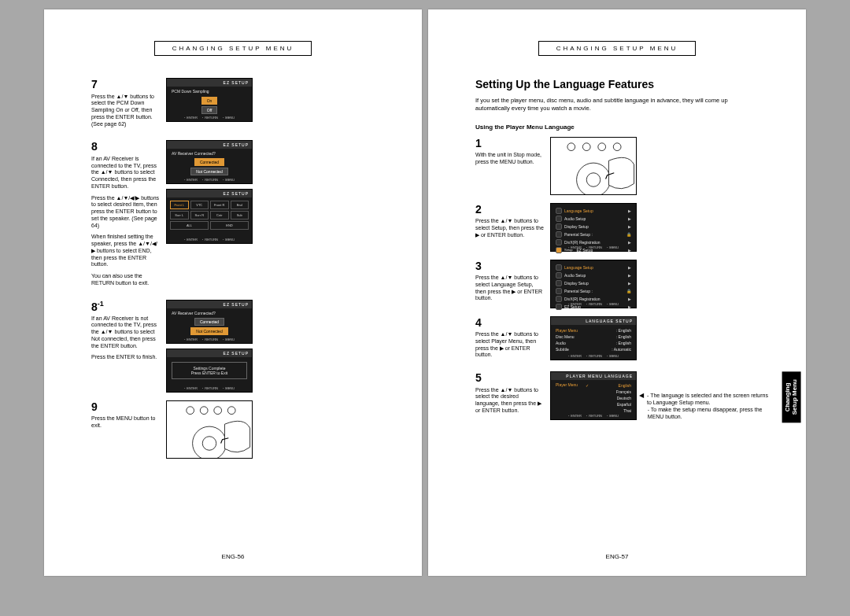 Image resolution: width=850 pixels, height=616 pixels. I want to click on tv-screen-player-menu-lang: PLAYER MENU LANGUAGE Player Menu ✓Englis…, so click(593, 396).